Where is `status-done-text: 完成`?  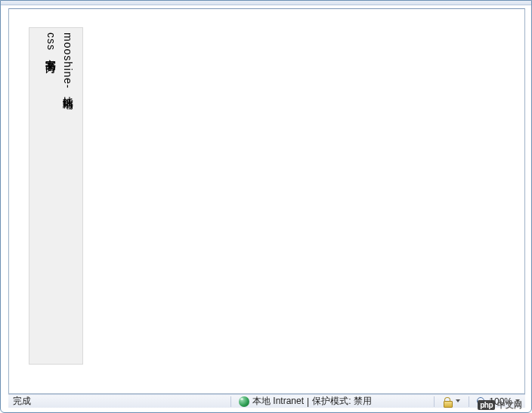
status-done-text: 完成 is located at coordinates (118, 401).